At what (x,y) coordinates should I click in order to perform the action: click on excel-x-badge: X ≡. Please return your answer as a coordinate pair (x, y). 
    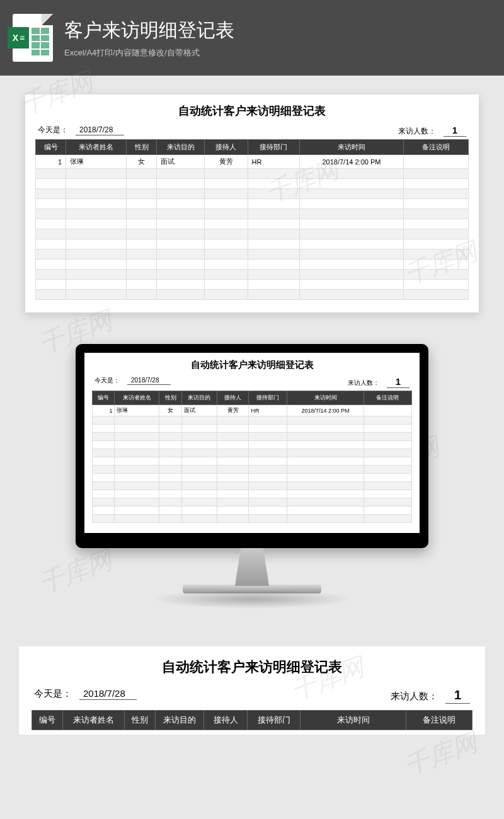
    Looking at the image, I should click on (18, 38).